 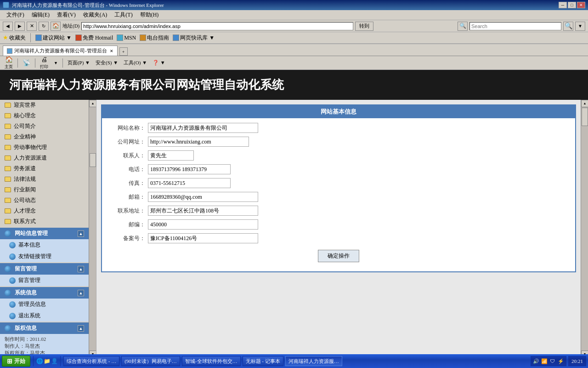 What do you see at coordinates (44, 116) in the screenshot?
I see `sidebar-item-core: 核心理念` at bounding box center [44, 116].